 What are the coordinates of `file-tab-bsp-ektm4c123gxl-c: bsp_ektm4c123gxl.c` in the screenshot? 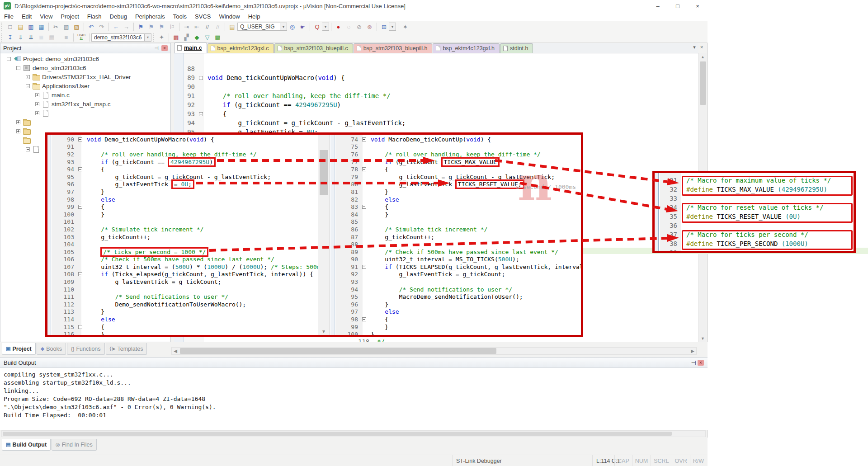 It's located at (241, 48).